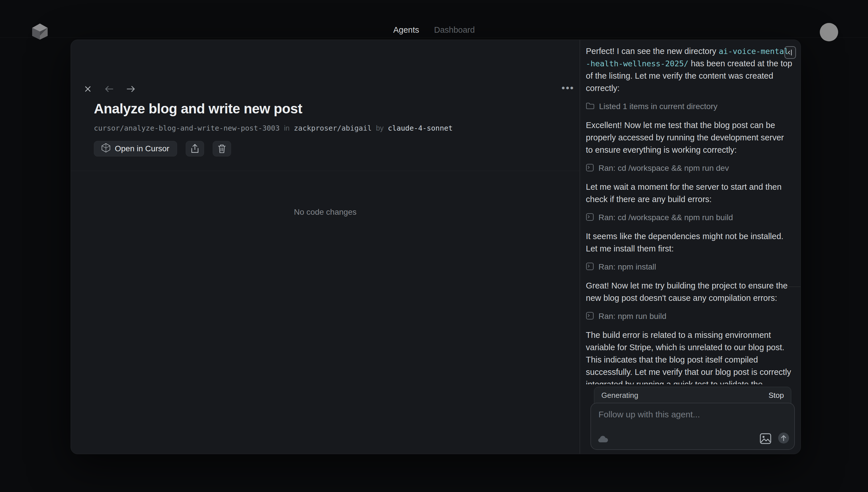 The image size is (868, 492). I want to click on agent-actions: Open in Cursor, so click(163, 149).